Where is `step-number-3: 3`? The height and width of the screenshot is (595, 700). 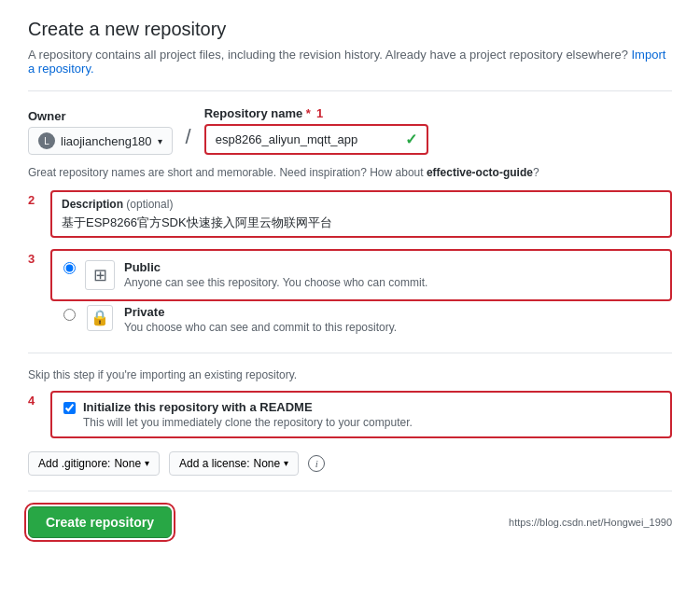 step-number-3: 3 is located at coordinates (35, 257).